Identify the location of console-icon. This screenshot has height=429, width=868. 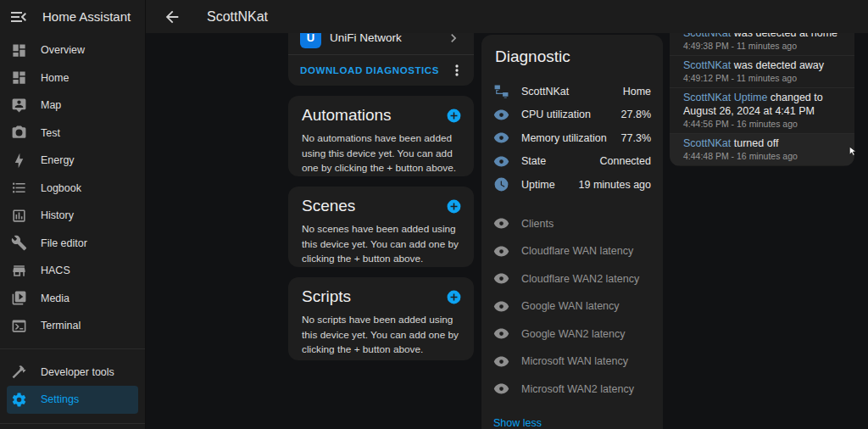
(19, 326).